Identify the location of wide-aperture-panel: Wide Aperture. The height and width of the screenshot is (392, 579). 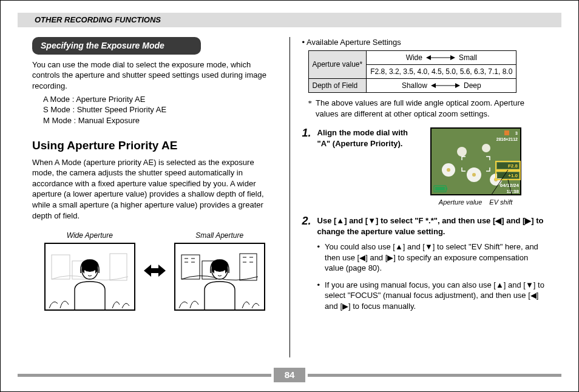
(90, 271).